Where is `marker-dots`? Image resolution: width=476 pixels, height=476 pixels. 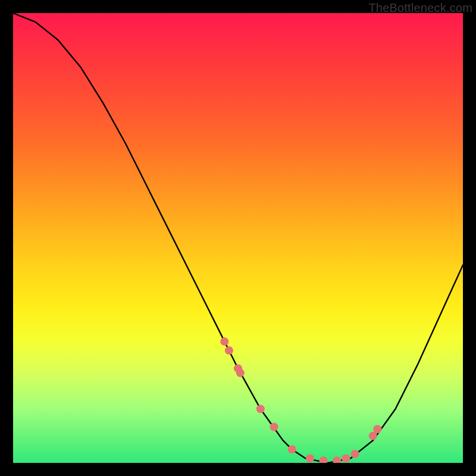 marker-dots is located at coordinates (301, 400).